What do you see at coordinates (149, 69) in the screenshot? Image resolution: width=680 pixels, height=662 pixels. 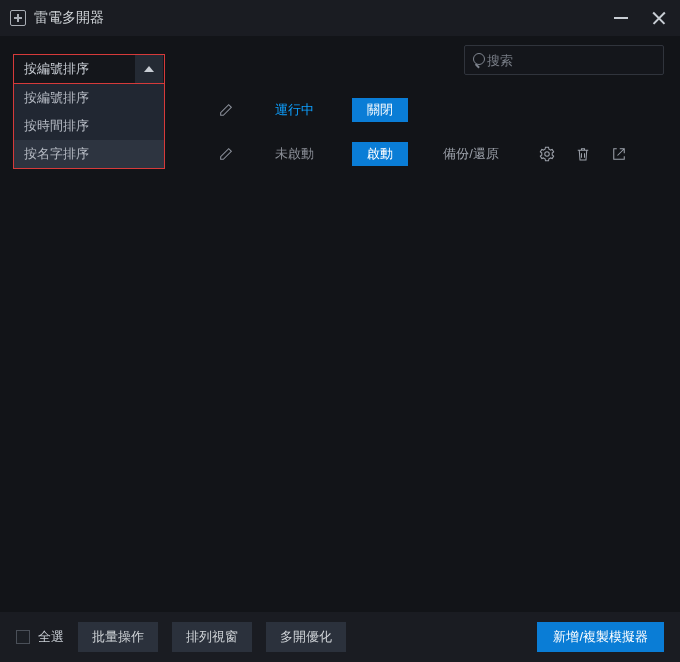 I see `sort-toggle` at bounding box center [149, 69].